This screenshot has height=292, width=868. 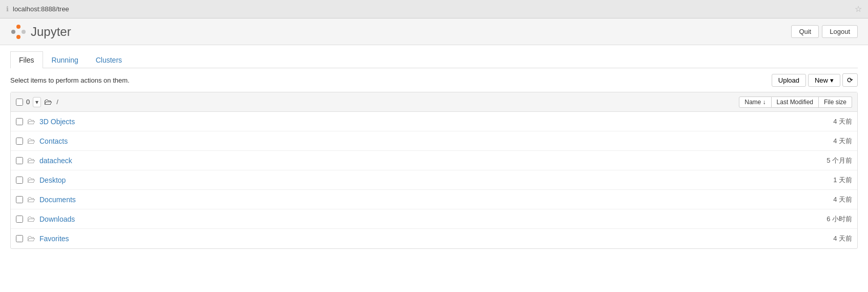 I want to click on breadcrumb-folder-icon: 🗁, so click(x=48, y=102).